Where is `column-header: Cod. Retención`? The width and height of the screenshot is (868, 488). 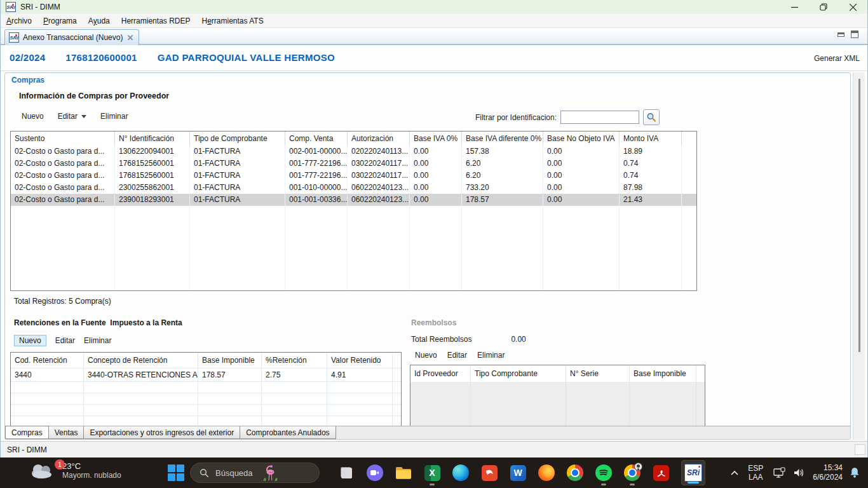
column-header: Cod. Retención is located at coordinates (47, 361).